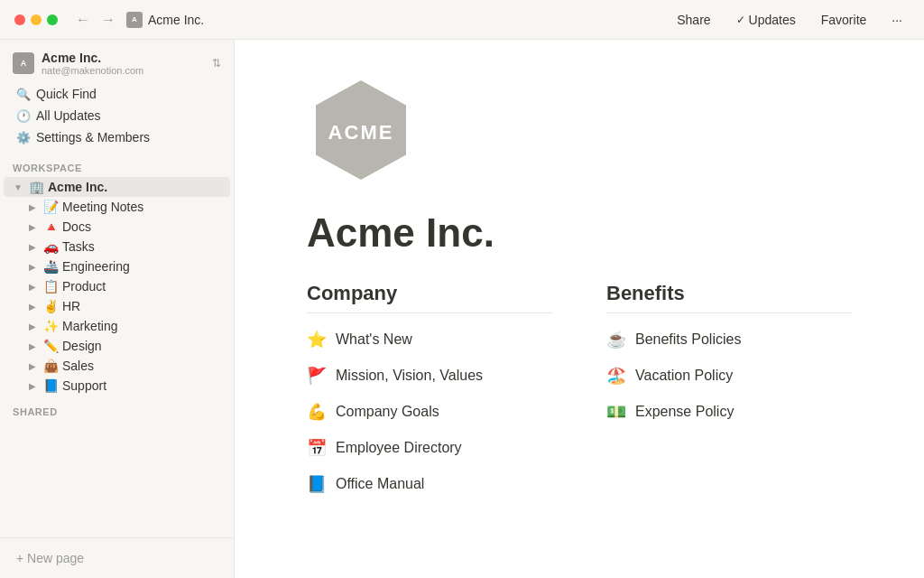 This screenshot has height=578, width=924. Describe the element at coordinates (51, 266) in the screenshot. I see `engineering-icon: 🚢` at that location.